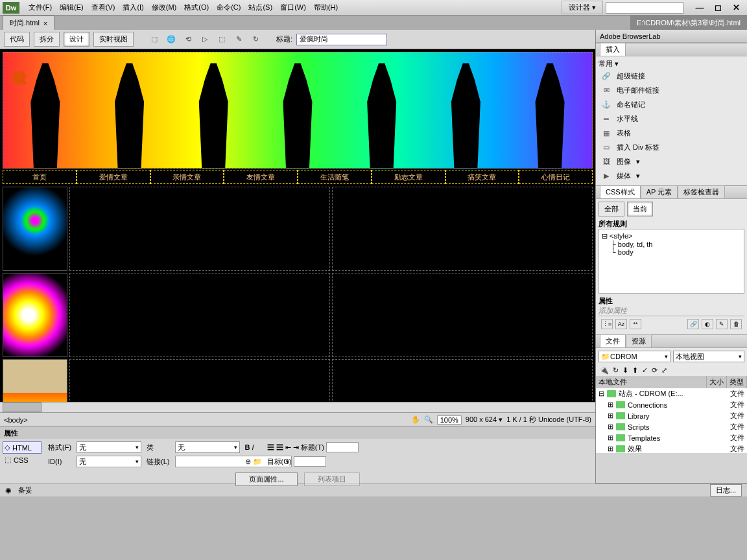 The width and height of the screenshot is (747, 560). What do you see at coordinates (47, 39) in the screenshot?
I see `split-view-button: 拆分` at bounding box center [47, 39].